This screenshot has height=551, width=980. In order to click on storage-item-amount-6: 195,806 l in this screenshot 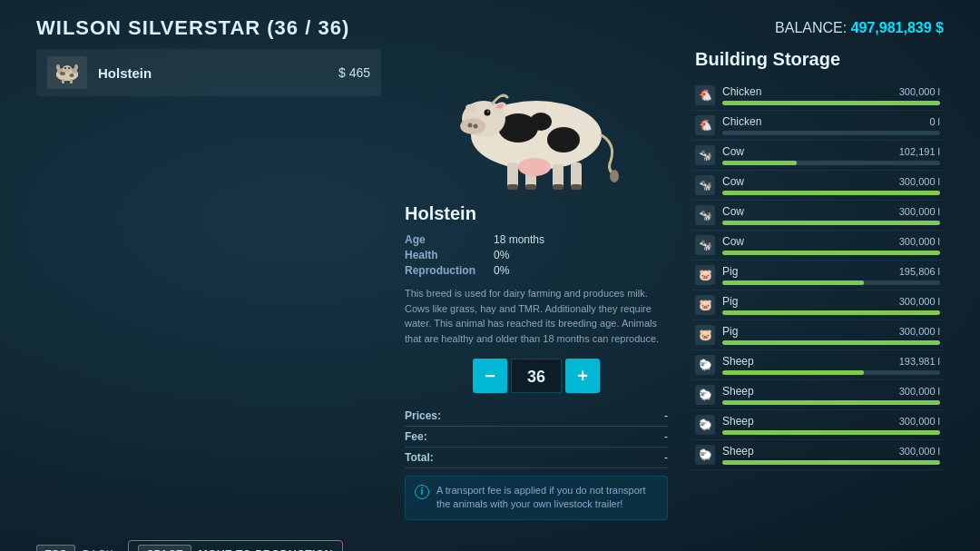, I will do `click(920, 271)`.